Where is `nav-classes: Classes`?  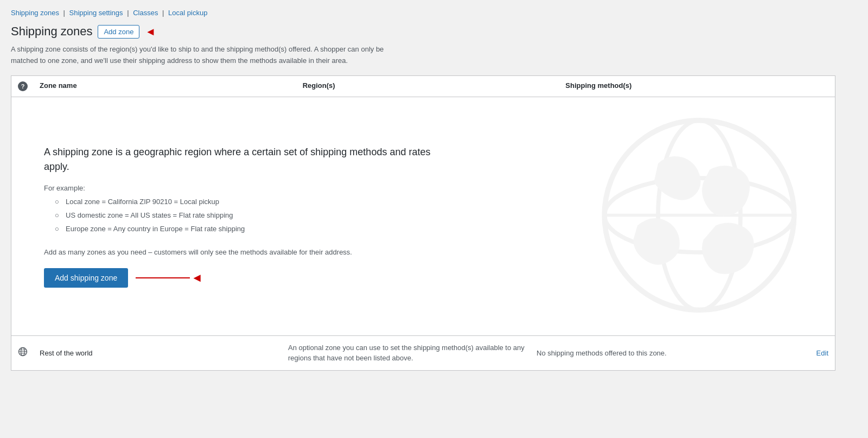
nav-classes: Classes is located at coordinates (145, 13).